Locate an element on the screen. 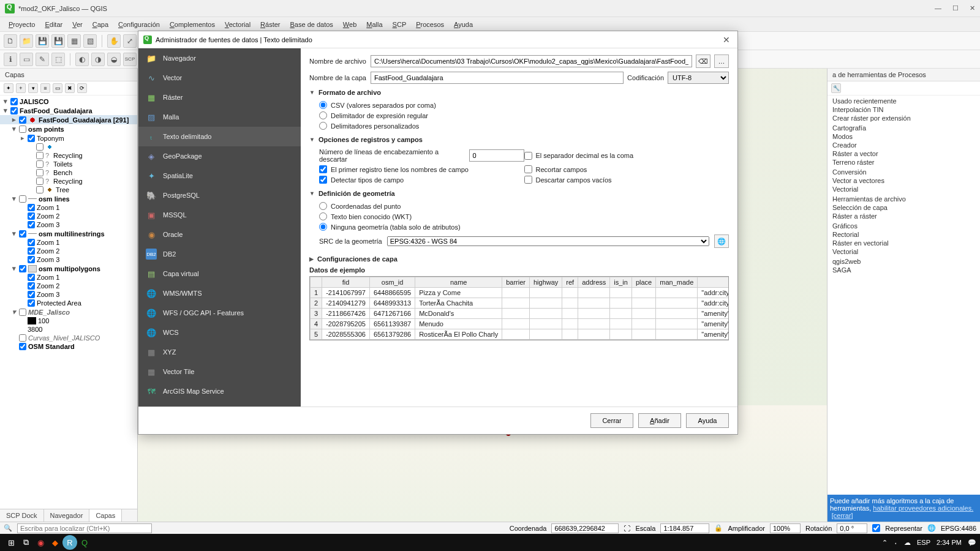 This screenshot has width=980, height=551. skip-lines-input is located at coordinates (497, 156).